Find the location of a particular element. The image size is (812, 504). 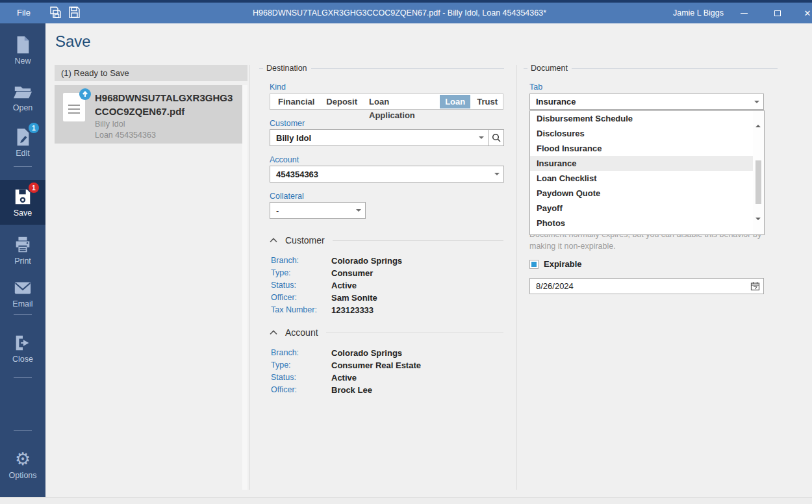

info-row: Type:Consumer is located at coordinates (387, 274).